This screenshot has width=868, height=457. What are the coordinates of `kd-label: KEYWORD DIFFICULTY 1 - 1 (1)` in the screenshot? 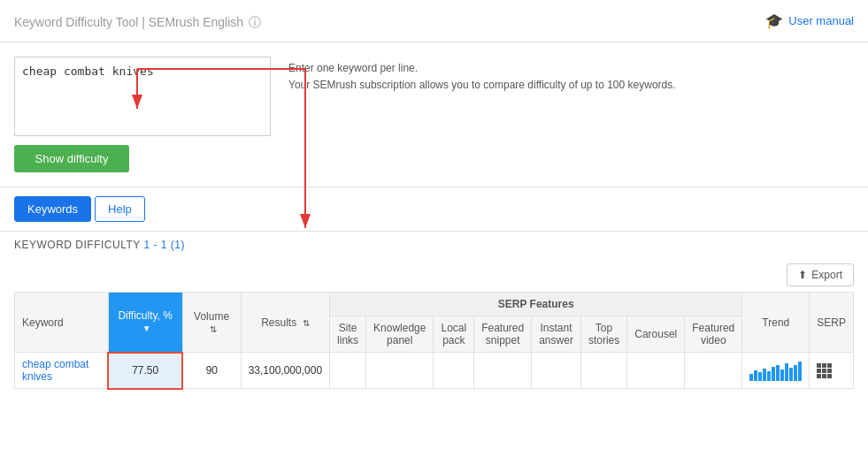 It's located at (434, 245).